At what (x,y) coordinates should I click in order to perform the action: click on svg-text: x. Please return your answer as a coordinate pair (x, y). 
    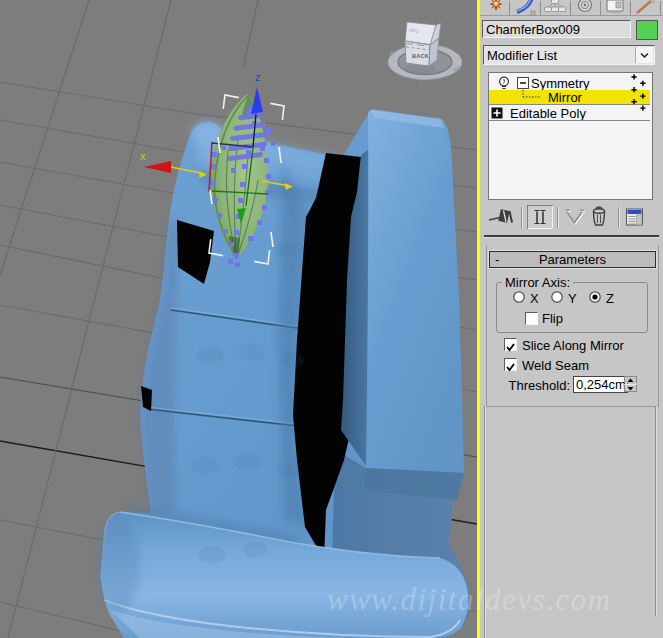
    Looking at the image, I should click on (143, 156).